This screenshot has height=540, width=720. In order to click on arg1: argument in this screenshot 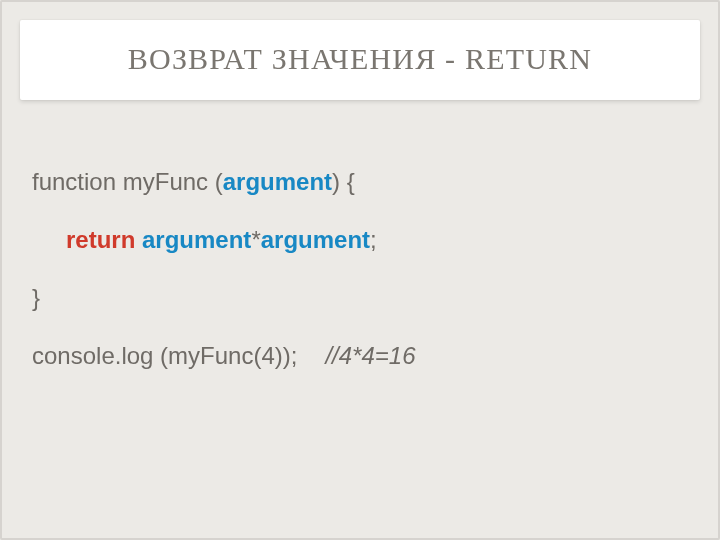, I will do `click(196, 240)`.